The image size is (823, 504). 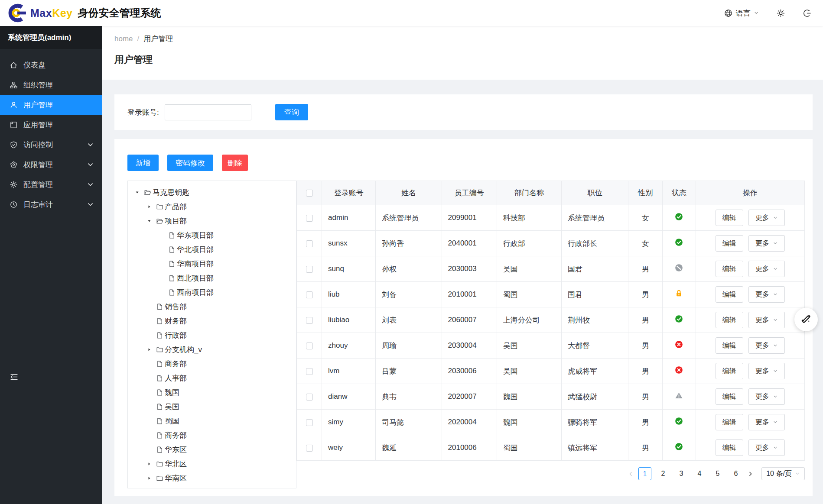 What do you see at coordinates (212, 350) in the screenshot?
I see `tree-node-11: 分支机构_v` at bounding box center [212, 350].